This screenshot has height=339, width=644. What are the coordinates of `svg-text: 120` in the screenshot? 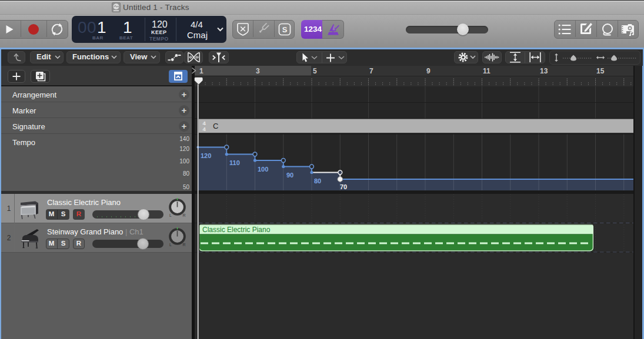 It's located at (206, 156).